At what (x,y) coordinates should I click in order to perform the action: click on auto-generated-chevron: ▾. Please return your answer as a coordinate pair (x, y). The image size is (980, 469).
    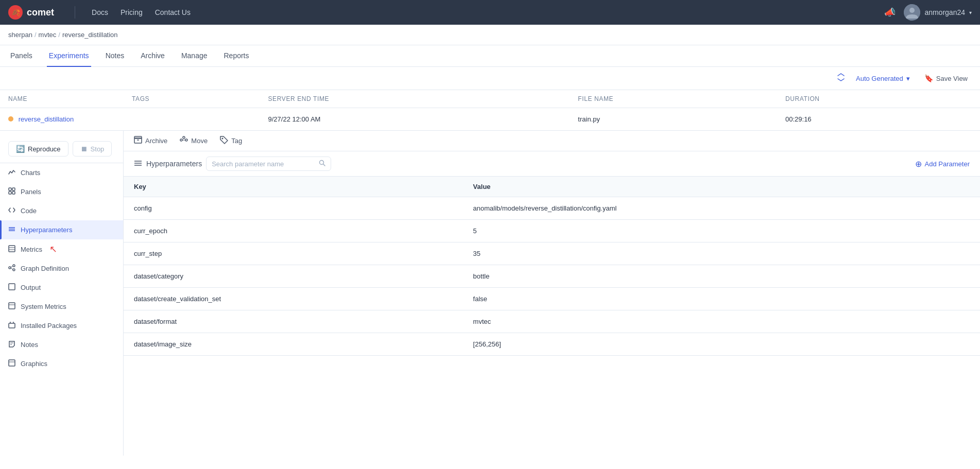
    Looking at the image, I should click on (908, 78).